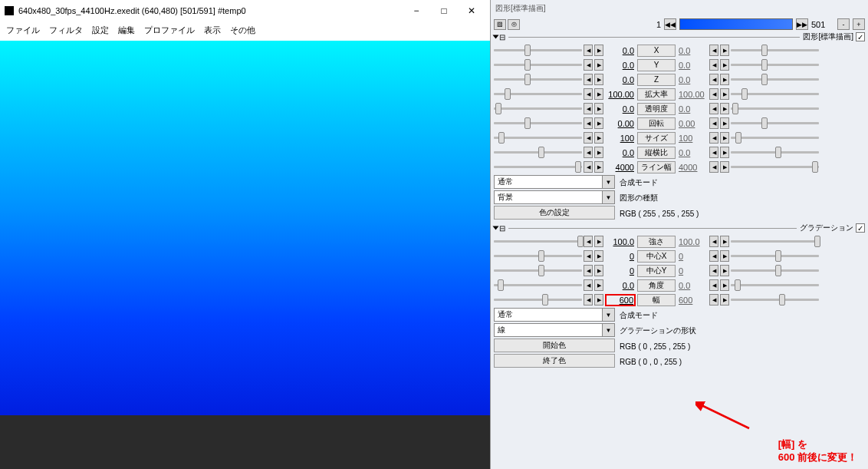 The image size is (868, 469). What do you see at coordinates (620, 94) in the screenshot?
I see `param-value-left: 100.00` at bounding box center [620, 94].